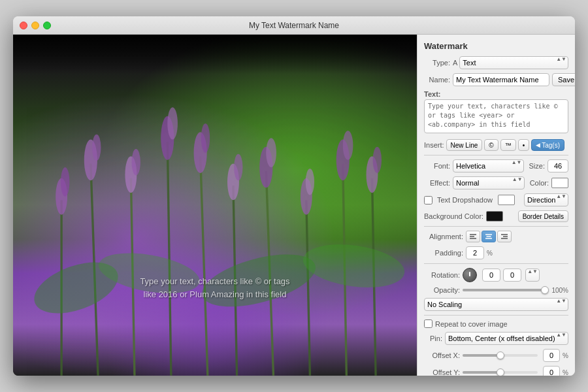  Describe the element at coordinates (453, 216) in the screenshot. I see `bg-color-label: Background Color:` at that location.